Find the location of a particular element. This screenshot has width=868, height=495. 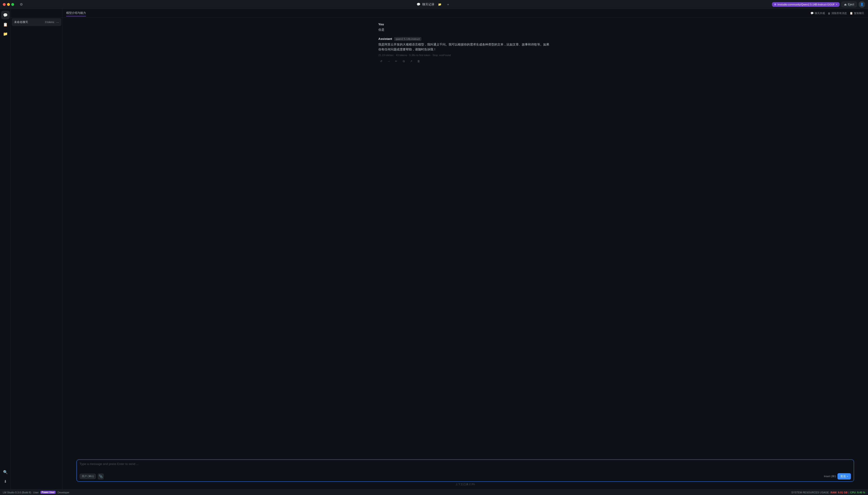

icon-sidebar: 💬 📋 📁 🔍 ⬇ is located at coordinates (5, 249).